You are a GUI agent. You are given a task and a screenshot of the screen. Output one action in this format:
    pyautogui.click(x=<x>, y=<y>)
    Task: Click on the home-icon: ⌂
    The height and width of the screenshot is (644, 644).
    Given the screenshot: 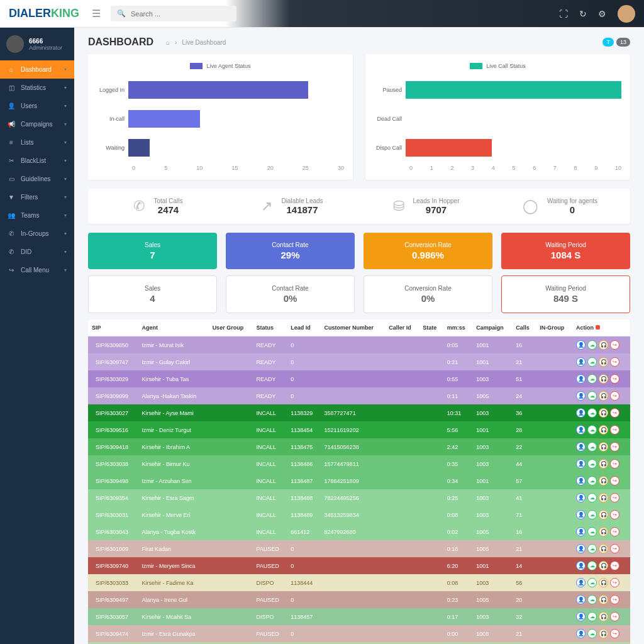 What is the action you would take?
    pyautogui.click(x=168, y=43)
    